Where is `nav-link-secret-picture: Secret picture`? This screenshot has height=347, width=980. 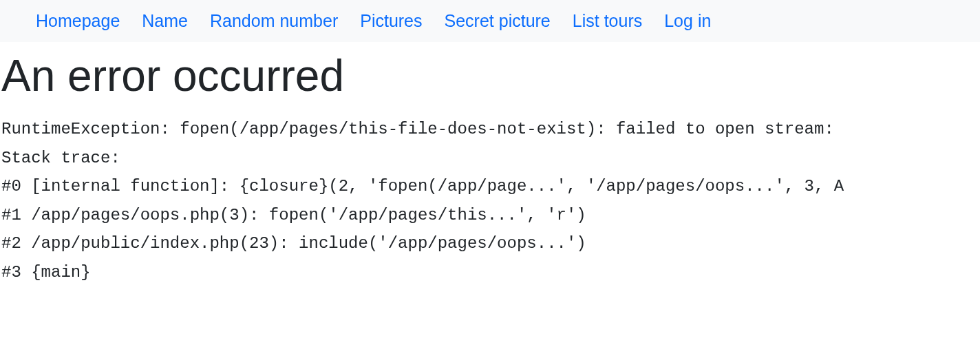
nav-link-secret-picture: Secret picture is located at coordinates (498, 21).